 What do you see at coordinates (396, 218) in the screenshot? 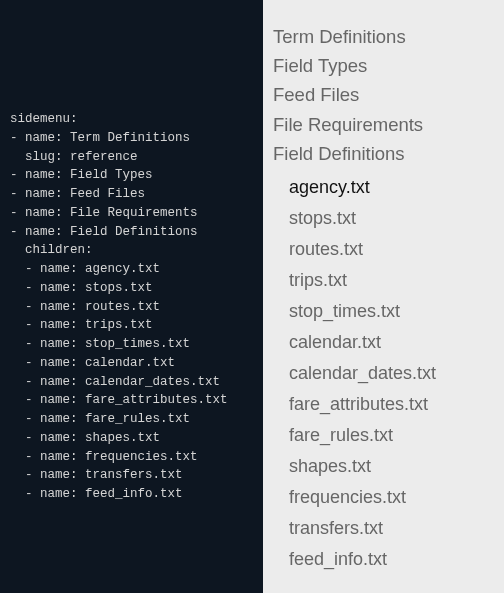
I see `nav-child-item: stops.txt` at bounding box center [396, 218].